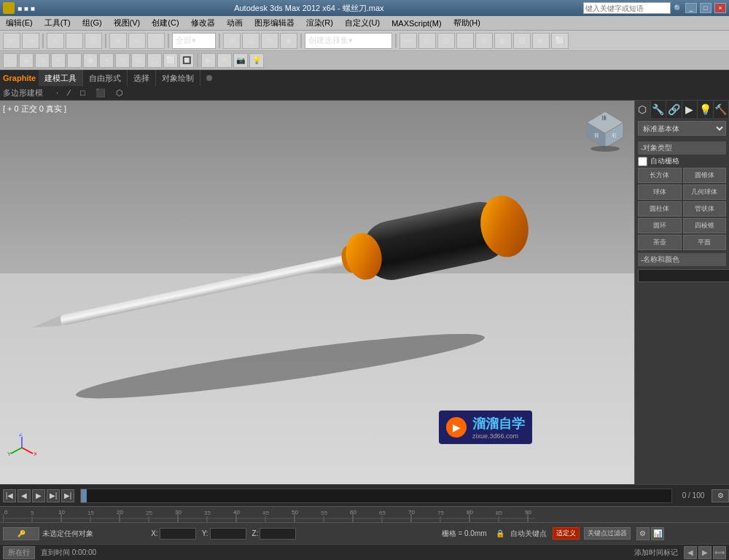  What do you see at coordinates (560, 41) in the screenshot?
I see `render-frame: ⬜` at bounding box center [560, 41].